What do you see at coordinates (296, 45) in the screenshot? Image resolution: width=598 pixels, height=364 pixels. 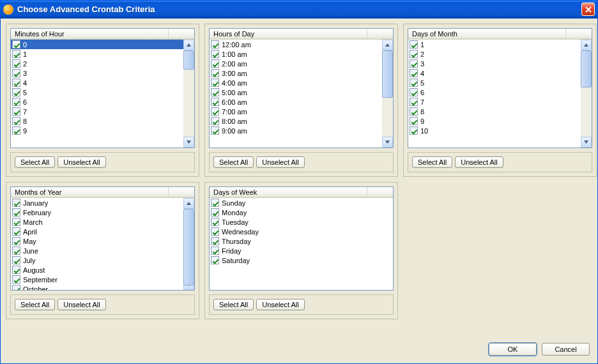 I see `list-item: 12:00 am` at bounding box center [296, 45].